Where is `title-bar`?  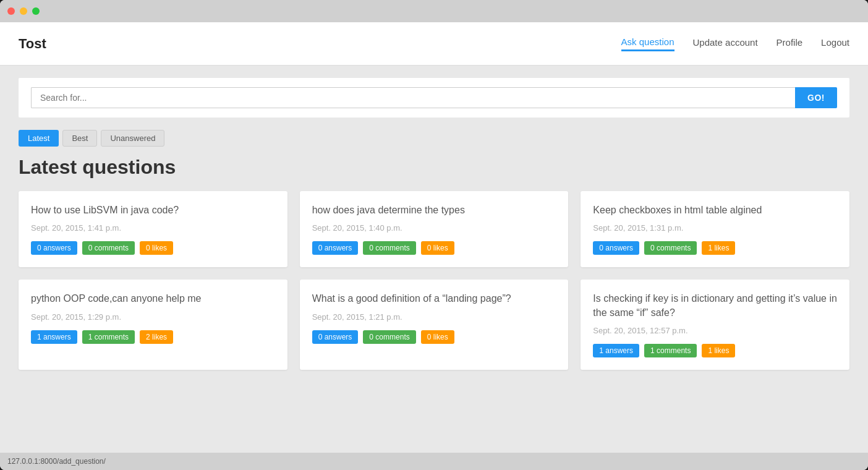 title-bar is located at coordinates (434, 11).